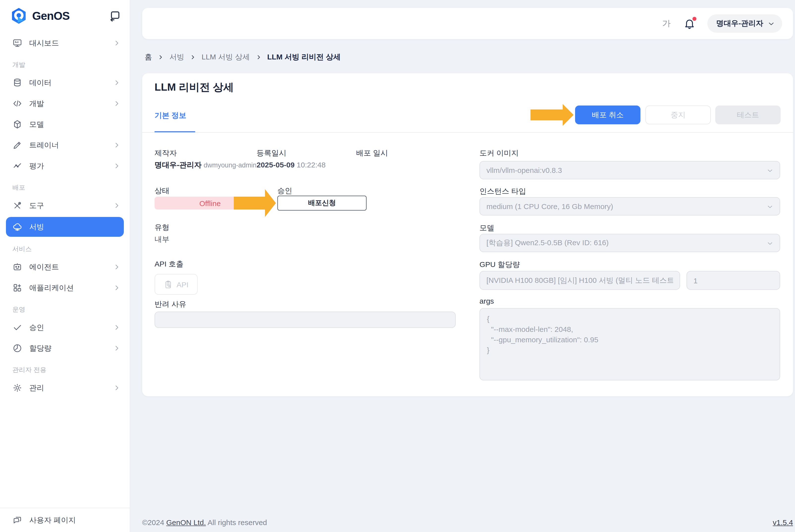 Image resolution: width=795 pixels, height=532 pixels. I want to click on sidebar-section-deploy: 배포, so click(65, 186).